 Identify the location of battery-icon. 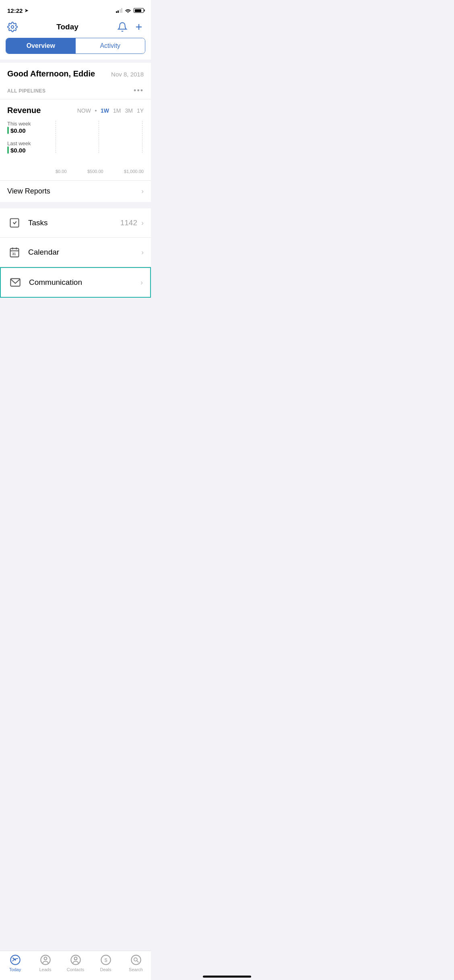
(138, 10).